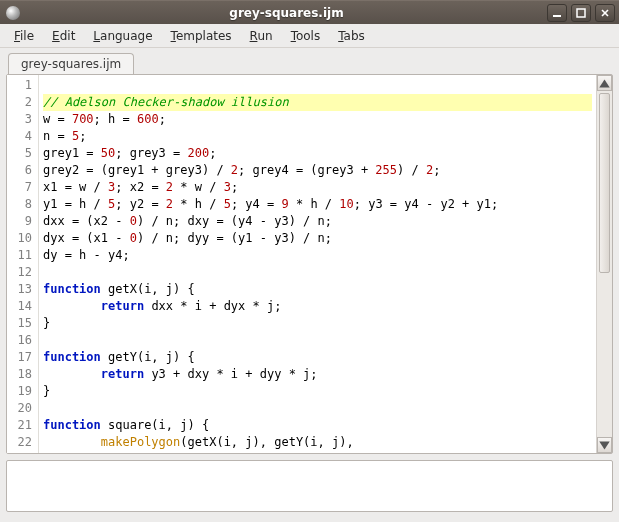  What do you see at coordinates (20, 188) in the screenshot?
I see `line-number: 7` at bounding box center [20, 188].